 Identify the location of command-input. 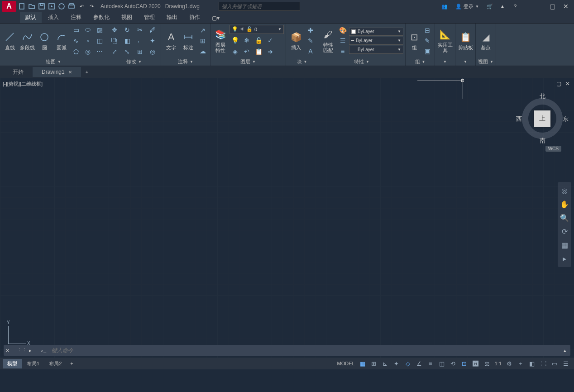
(304, 350).